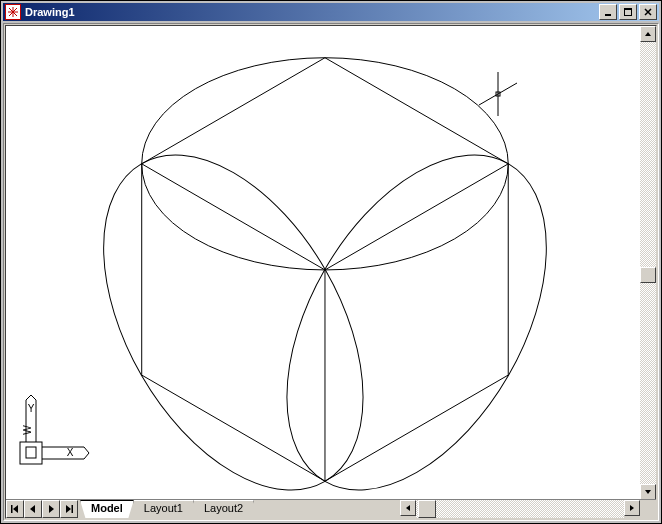 Image resolution: width=662 pixels, height=524 pixels. What do you see at coordinates (239, 509) in the screenshot?
I see `layout-tabs: Model Layout1 Layout2` at bounding box center [239, 509].